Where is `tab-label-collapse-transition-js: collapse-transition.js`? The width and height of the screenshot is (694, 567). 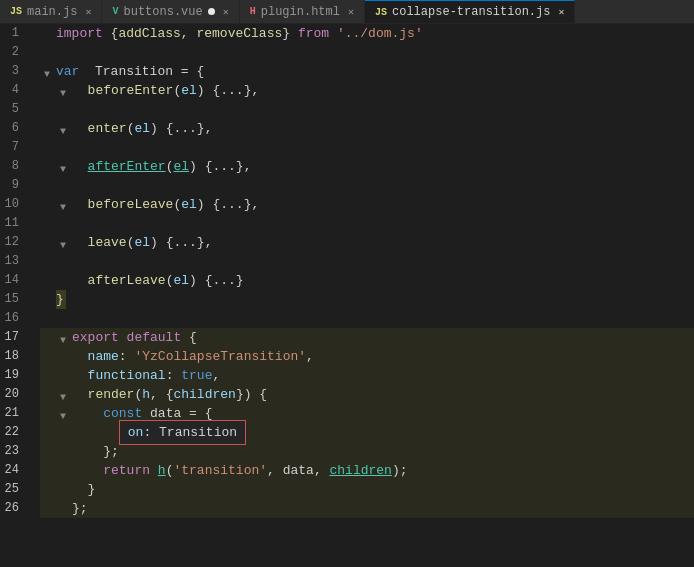 tab-label-collapse-transition-js: collapse-transition.js is located at coordinates (471, 12).